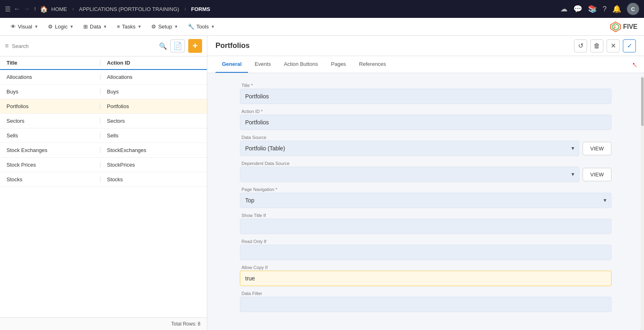 The image size is (644, 330). Describe the element at coordinates (150, 106) in the screenshot. I see `row-action-id: Portfolios` at that location.